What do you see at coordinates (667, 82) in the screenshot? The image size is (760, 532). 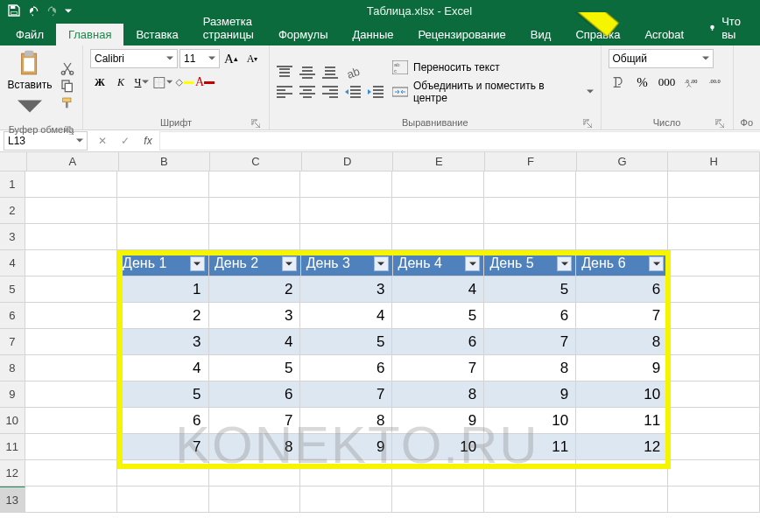 I see `comma-button: 000` at bounding box center [667, 82].